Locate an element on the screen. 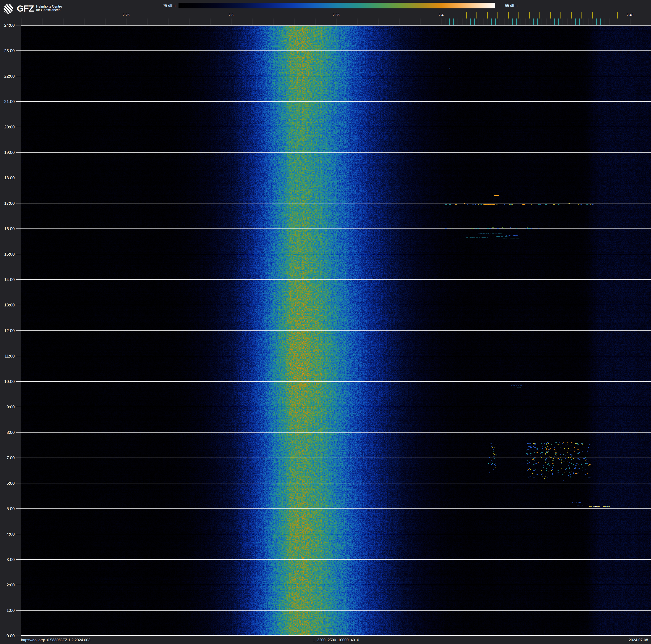  hour-label: 11:00 is located at coordinates (7, 356).